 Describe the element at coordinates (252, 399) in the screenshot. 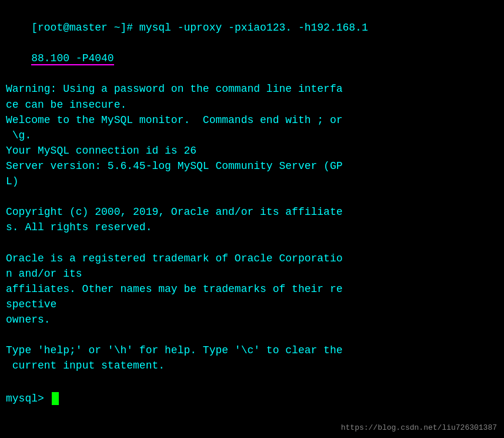

I see `mysql-prompt-line: mysql>` at that location.